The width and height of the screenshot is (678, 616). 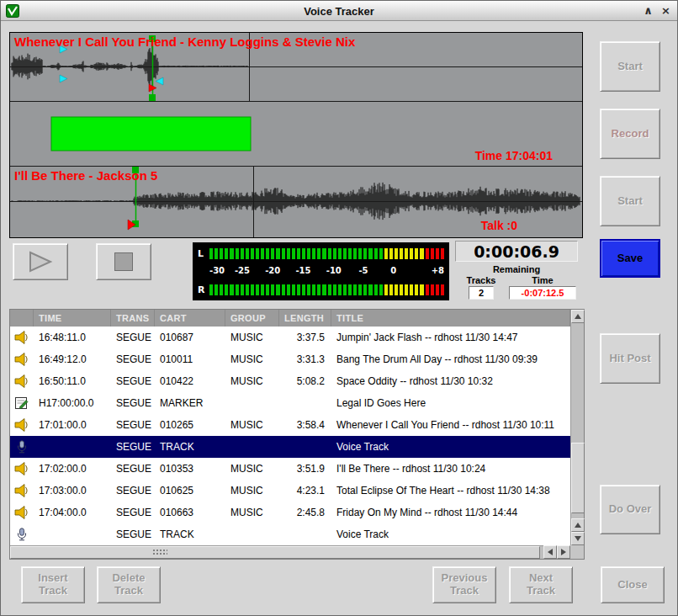 What do you see at coordinates (290, 403) in the screenshot?
I see `log-row: H17:00:00.0 SEGUE MARKER Legal ID Goes H…` at bounding box center [290, 403].